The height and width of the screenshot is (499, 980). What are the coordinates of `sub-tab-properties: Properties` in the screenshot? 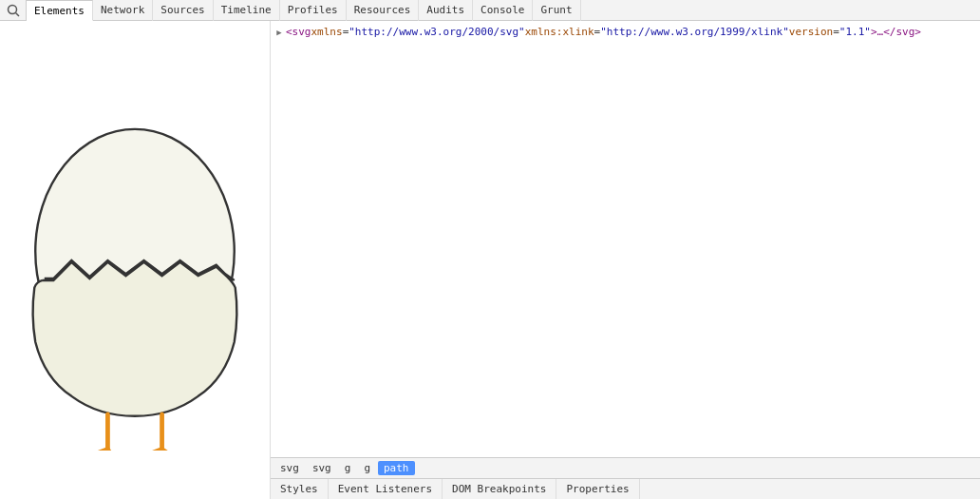 It's located at (598, 489).